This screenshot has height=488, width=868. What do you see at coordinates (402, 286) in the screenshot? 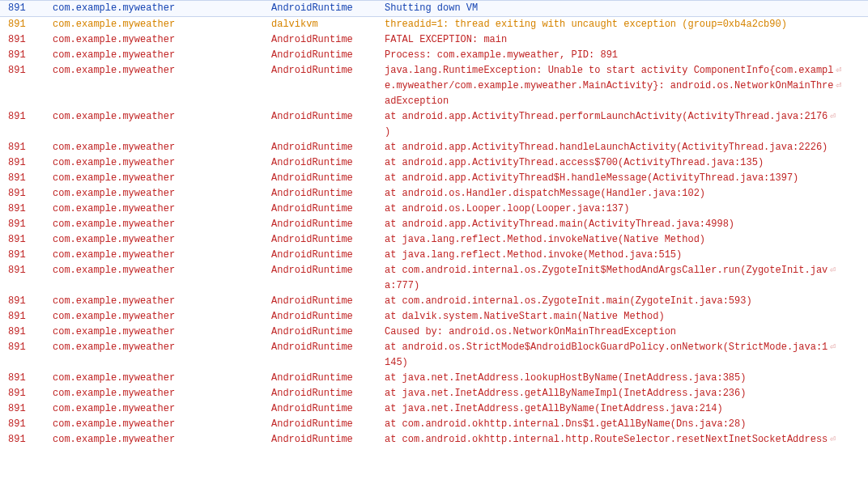
I see `log-message-text: a:777)` at bounding box center [402, 286].